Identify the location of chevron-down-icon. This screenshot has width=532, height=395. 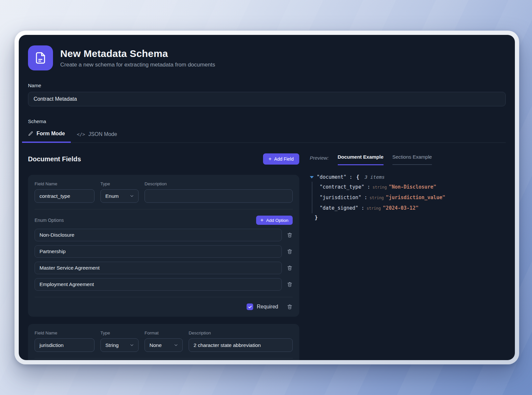
(132, 196).